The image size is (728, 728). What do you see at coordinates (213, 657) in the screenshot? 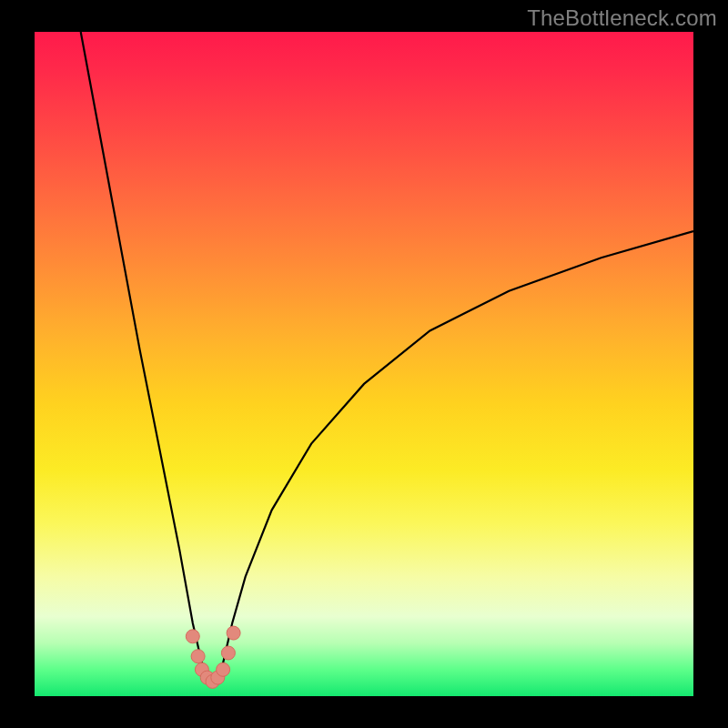
I see `marker-dots` at bounding box center [213, 657].